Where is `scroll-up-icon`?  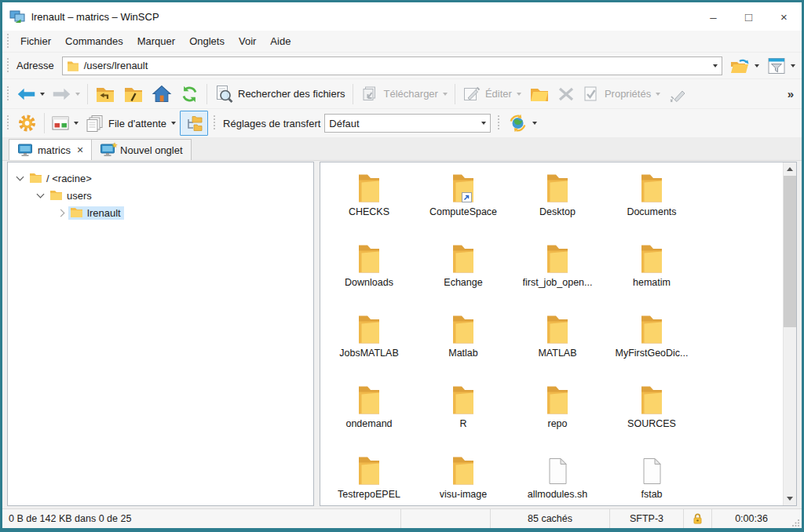
scroll-up-icon is located at coordinates (790, 169).